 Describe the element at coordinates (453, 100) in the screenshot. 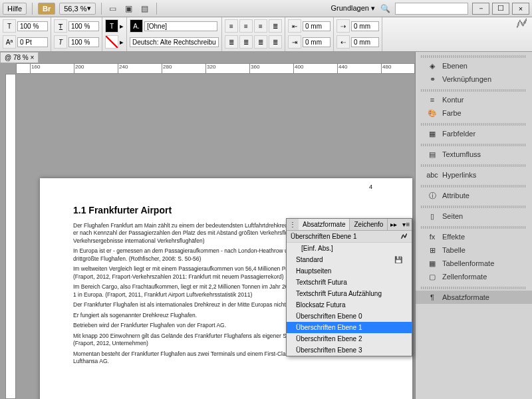

I see `panel-label: Kontur` at that location.